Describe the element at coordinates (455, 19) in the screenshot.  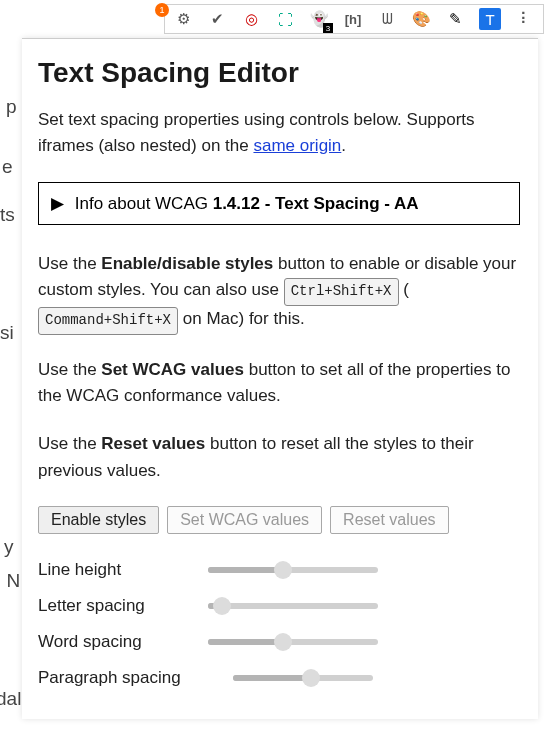
I see `eyedropper-icon: ✎` at that location.